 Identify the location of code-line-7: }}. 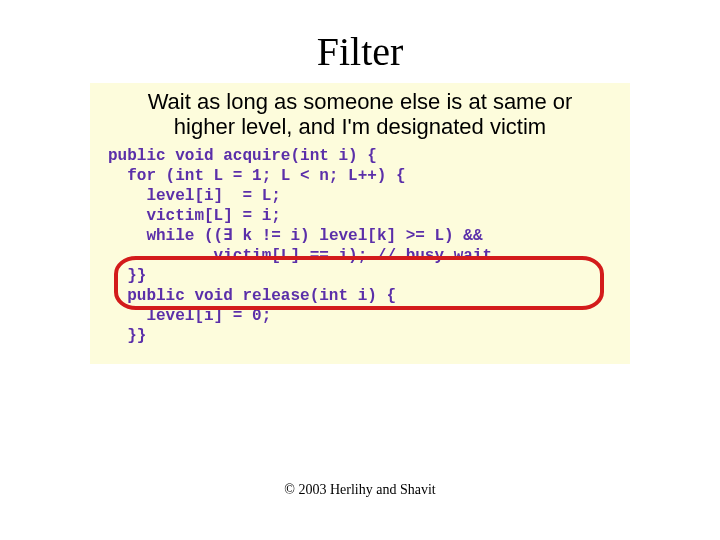
(127, 276).